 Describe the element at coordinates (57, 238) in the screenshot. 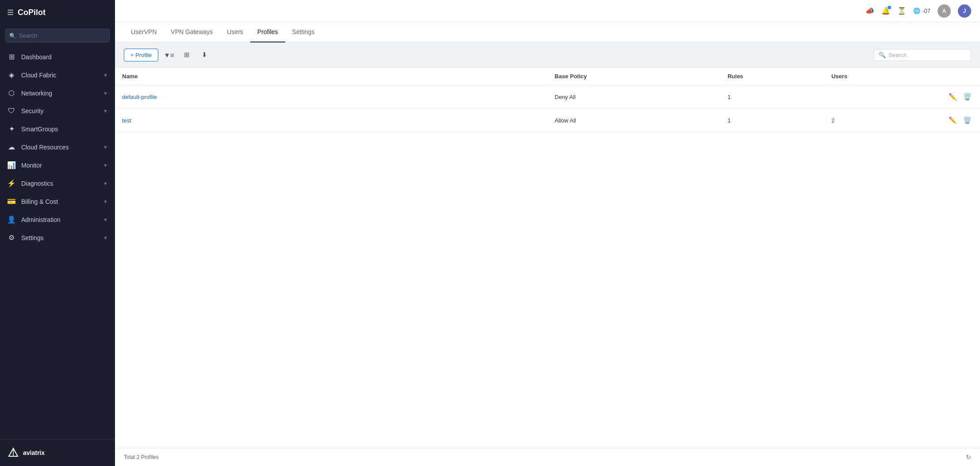

I see `sidebar-item-settings: ⚙ Settings ▼` at that location.